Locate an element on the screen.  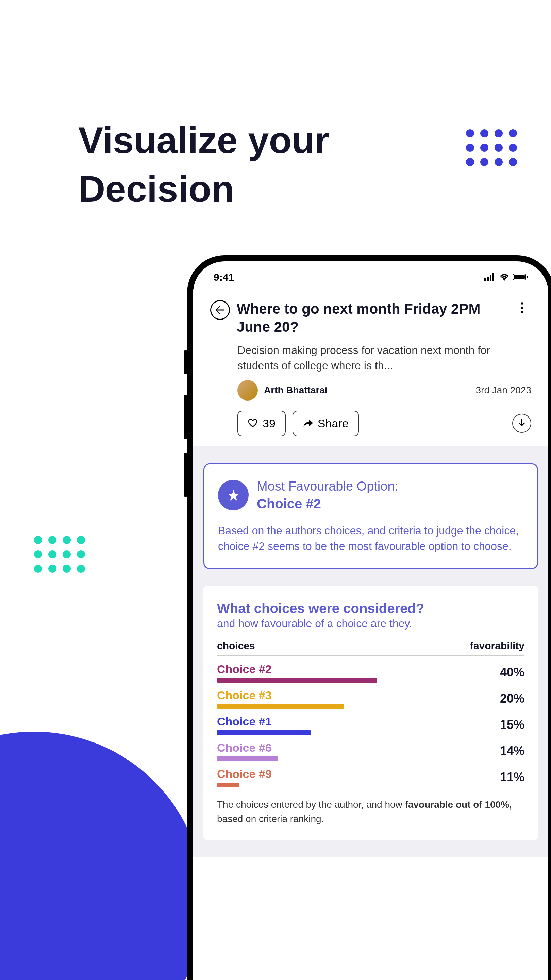
choice-pct: 15% is located at coordinates (512, 725).